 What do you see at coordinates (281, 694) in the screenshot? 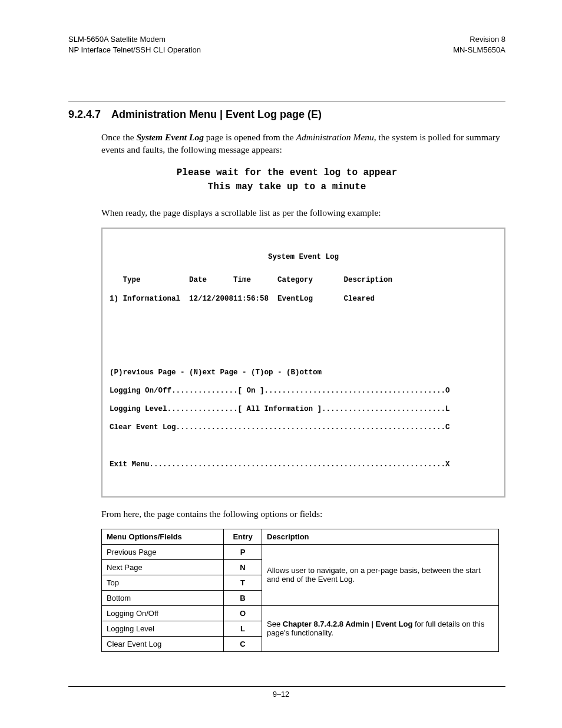
I see `page-number: 9–12` at bounding box center [281, 694].